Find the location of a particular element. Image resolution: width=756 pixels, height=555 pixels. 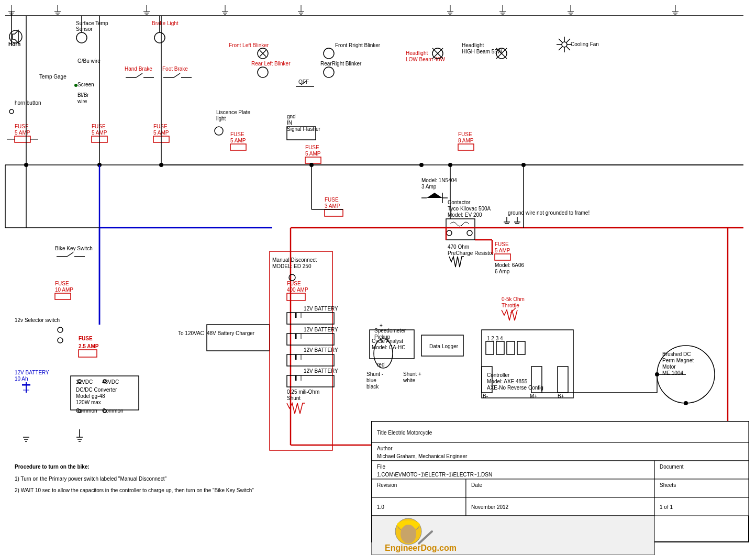

headlight-high-label: Headlight is located at coordinates (473, 45).